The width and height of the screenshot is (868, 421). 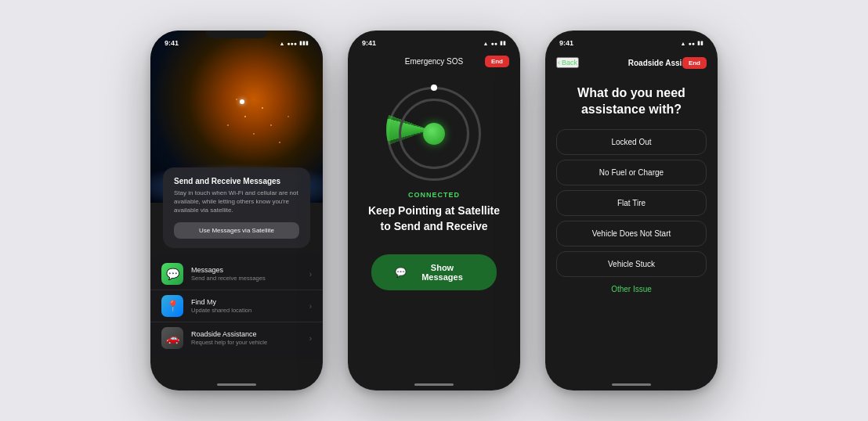 What do you see at coordinates (631, 41) in the screenshot?
I see `status-bar-3: 9:41 ▲ ●● ▮▮` at bounding box center [631, 41].